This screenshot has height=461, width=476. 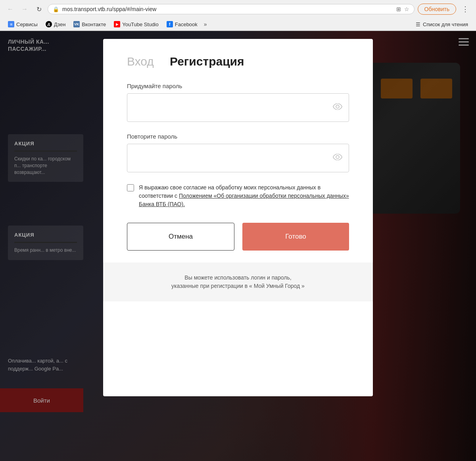 What do you see at coordinates (442, 25) in the screenshot?
I see `reading-list-button: ☰ Список для чтения` at bounding box center [442, 25].